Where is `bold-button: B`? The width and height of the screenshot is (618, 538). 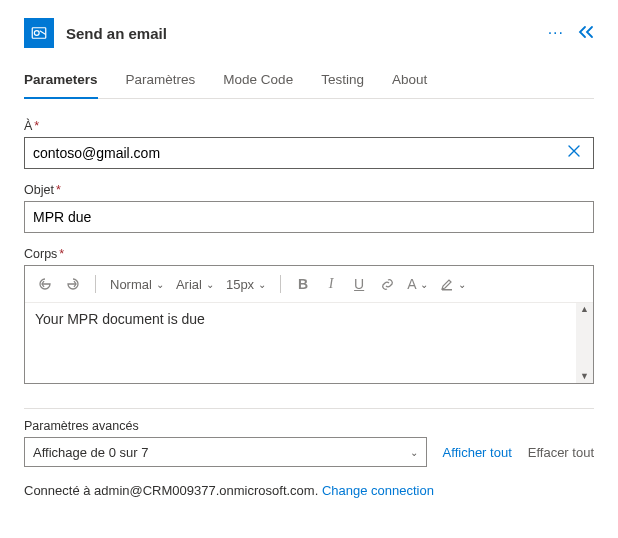
bold-button: B is located at coordinates (303, 284).